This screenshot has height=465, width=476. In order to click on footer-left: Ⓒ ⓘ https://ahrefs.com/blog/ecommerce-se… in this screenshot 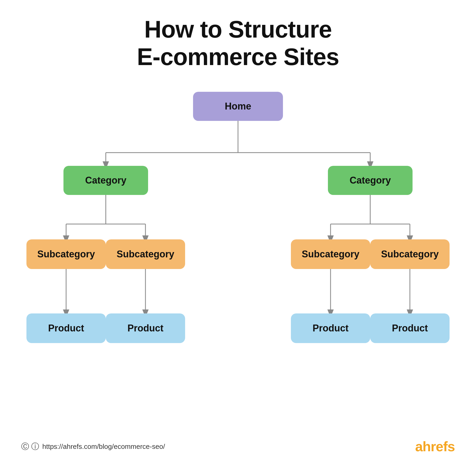, I will do `click(93, 446)`.